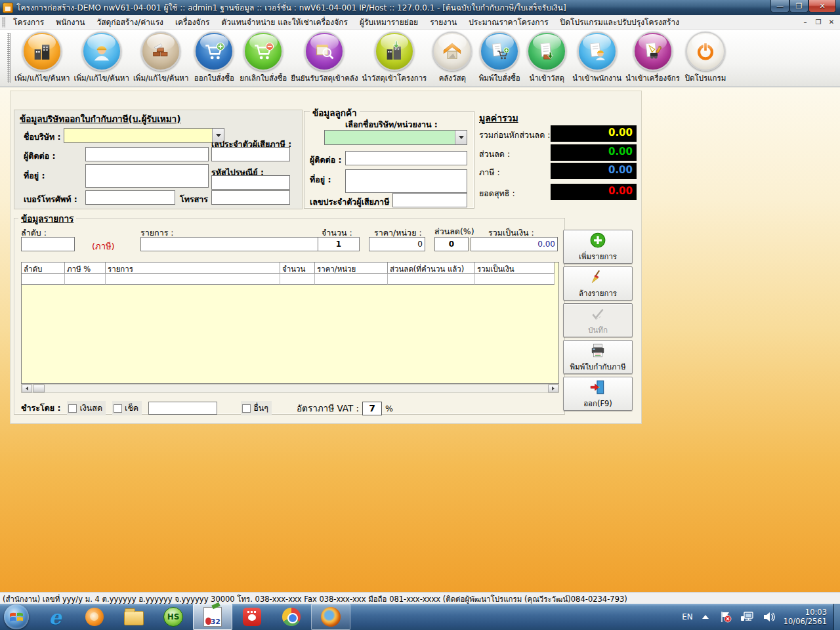 The height and width of the screenshot is (630, 840). Describe the element at coordinates (182, 408) in the screenshot. I see `cheque-number-input` at that location.